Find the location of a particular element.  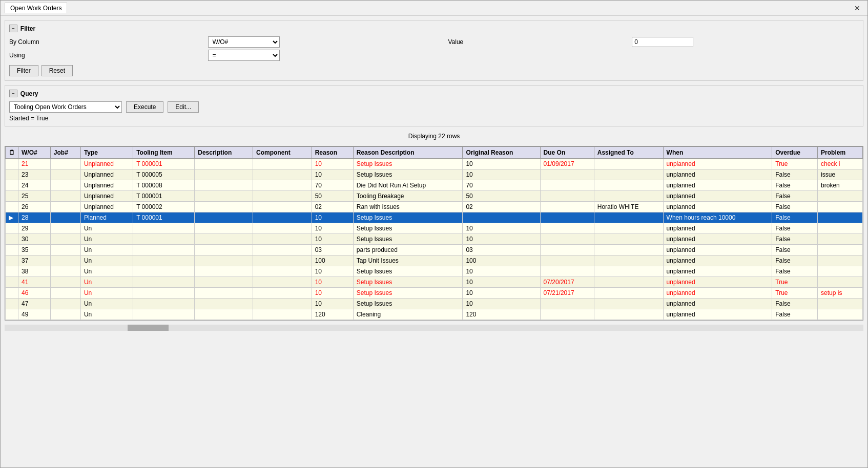

query-collapse-btn: − is located at coordinates (13, 93).